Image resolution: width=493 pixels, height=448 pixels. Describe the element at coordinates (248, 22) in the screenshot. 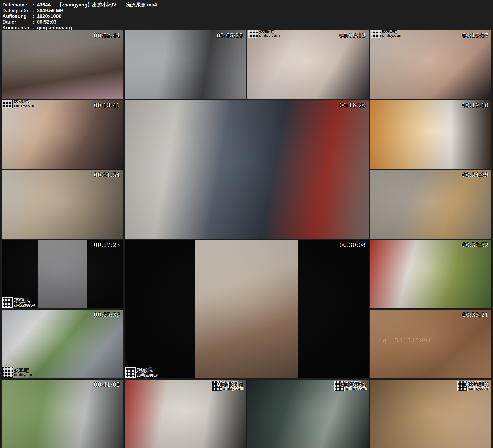

I see `metadata-line-duration: Dauer : 00:52:03` at that location.